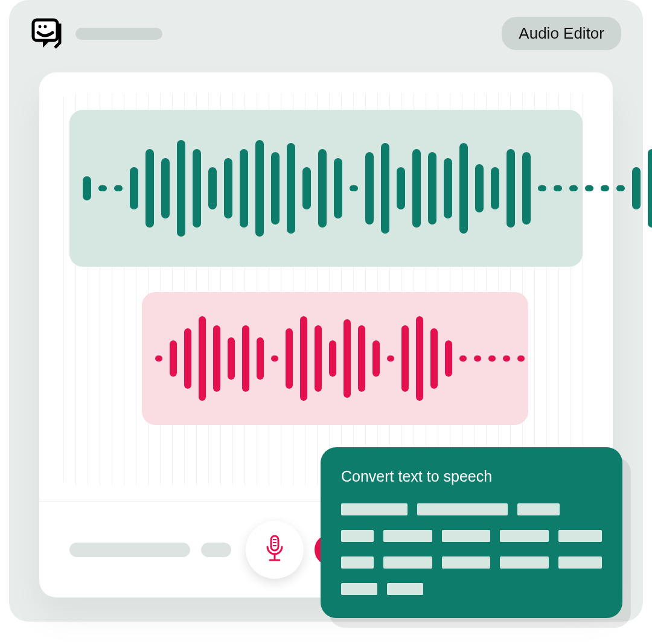  What do you see at coordinates (97, 34) in the screenshot?
I see `titlebar-left` at bounding box center [97, 34].